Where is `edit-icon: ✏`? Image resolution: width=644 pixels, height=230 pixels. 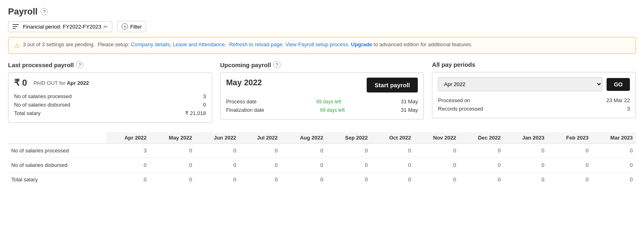 edit-icon: ✏ is located at coordinates (105, 27).